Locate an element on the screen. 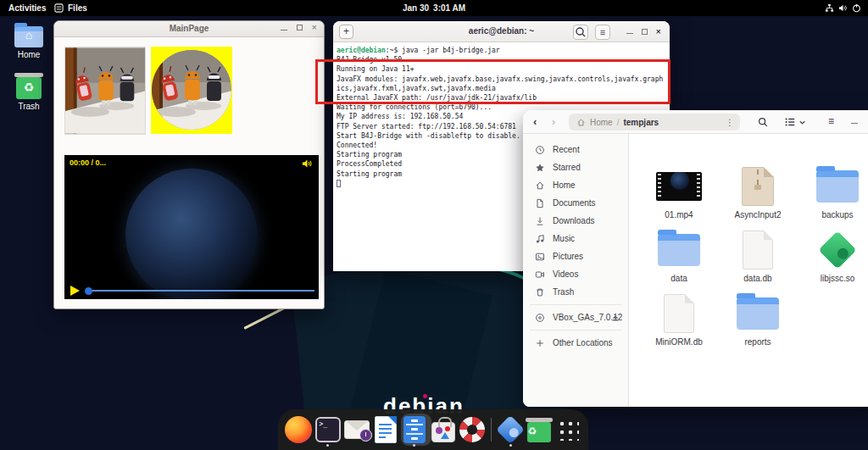 The height and width of the screenshot is (450, 868). view-toggle-button is located at coordinates (801, 122).